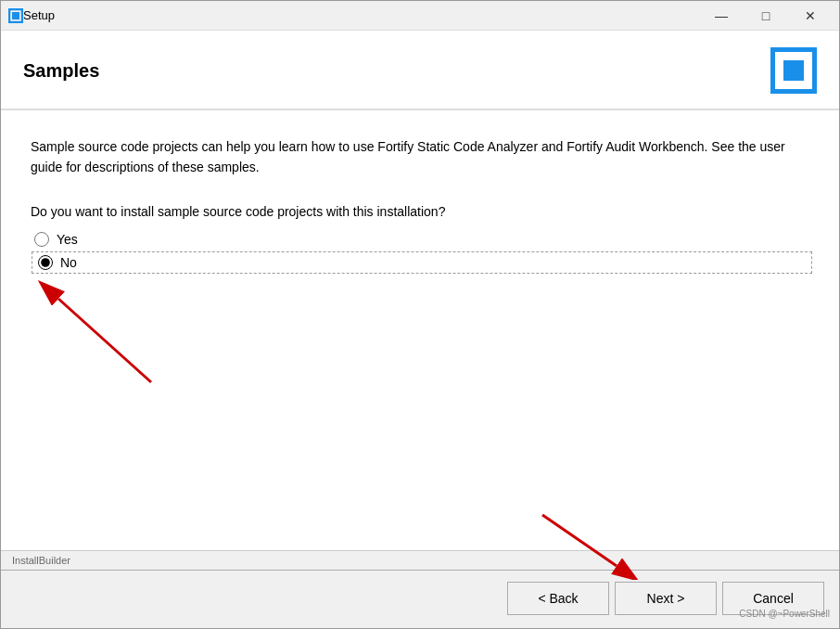 The image size is (840, 629). Describe the element at coordinates (666, 598) in the screenshot. I see `next-button: Next >` at that location.